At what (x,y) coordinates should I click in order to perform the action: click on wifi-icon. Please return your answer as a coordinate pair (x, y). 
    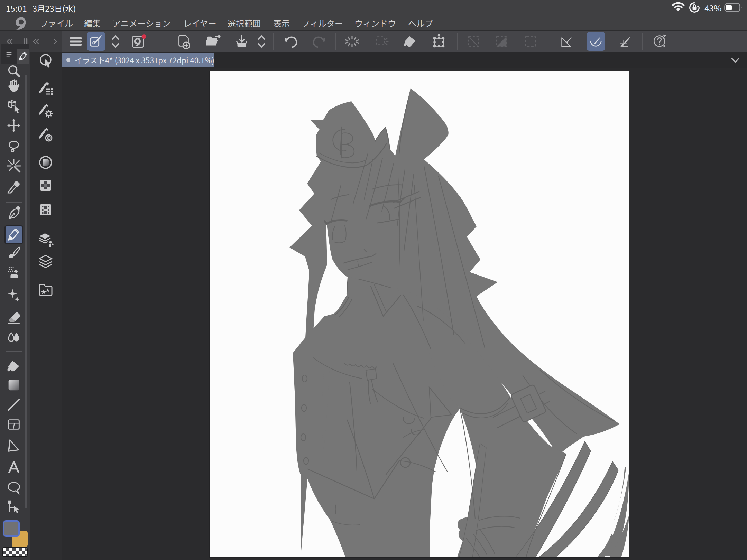
    Looking at the image, I should click on (678, 8).